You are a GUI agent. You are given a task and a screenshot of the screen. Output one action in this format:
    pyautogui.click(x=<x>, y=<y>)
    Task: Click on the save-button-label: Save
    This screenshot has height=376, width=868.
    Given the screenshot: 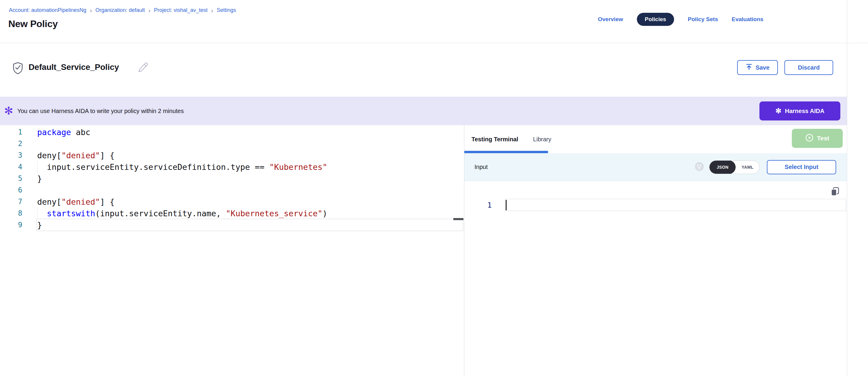 What is the action you would take?
    pyautogui.click(x=763, y=68)
    